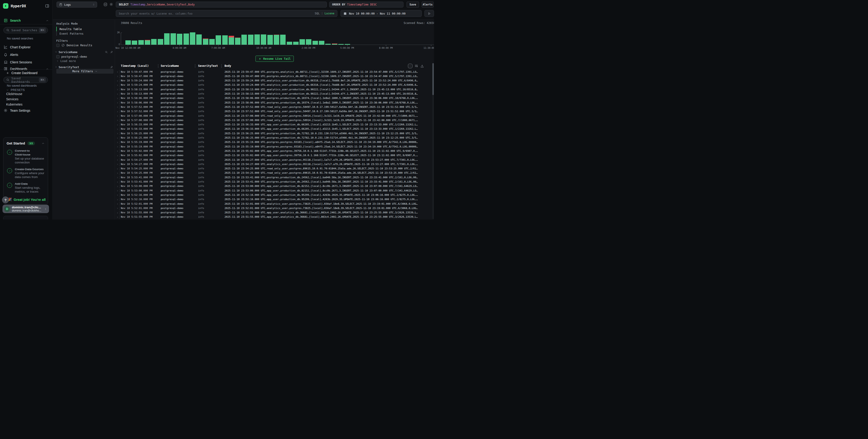  What do you see at coordinates (26, 55) in the screenshot?
I see `sidebar-item-alerts: Alerts` at bounding box center [26, 55].